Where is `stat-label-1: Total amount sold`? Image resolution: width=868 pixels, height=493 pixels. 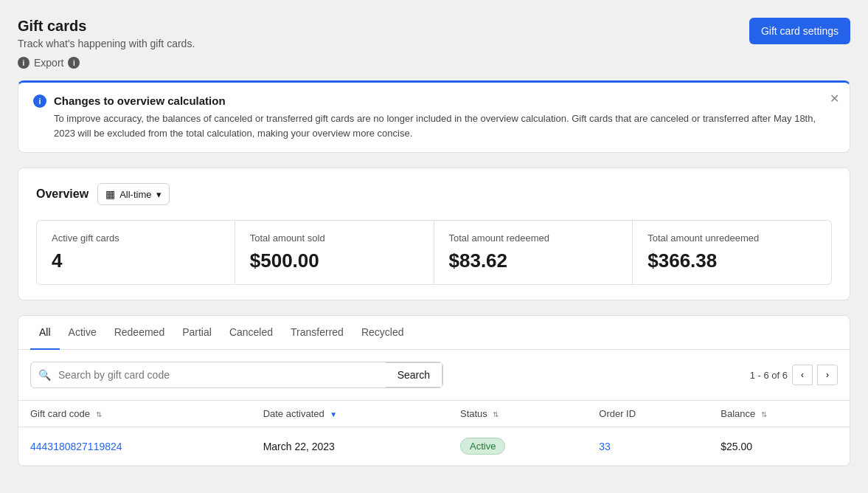 stat-label-1: Total amount sold is located at coordinates (335, 238).